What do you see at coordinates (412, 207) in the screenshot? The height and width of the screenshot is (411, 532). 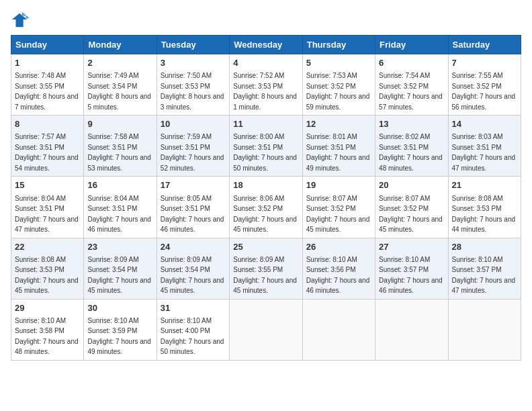 I see `calendar-cell: 20Sunrise: 8:07 AMSunset: 3:52 PMDayligh…` at bounding box center [412, 207].